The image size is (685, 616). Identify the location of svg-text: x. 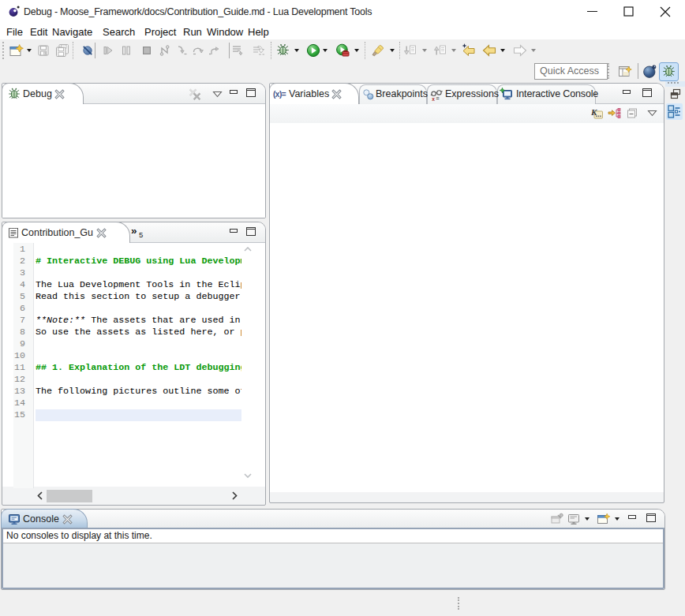
(433, 99).